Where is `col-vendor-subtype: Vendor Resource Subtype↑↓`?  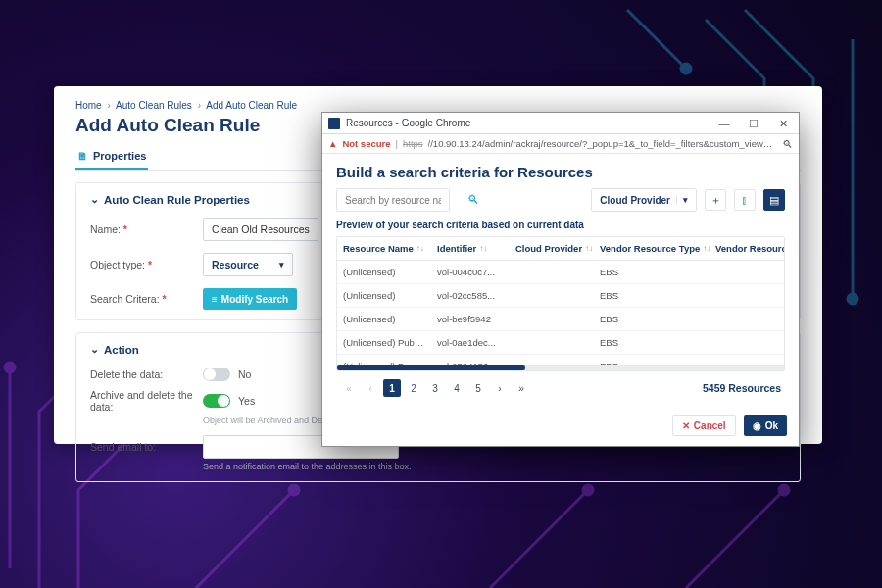 col-vendor-subtype: Vendor Resource Subtype↑↓ is located at coordinates (747, 249).